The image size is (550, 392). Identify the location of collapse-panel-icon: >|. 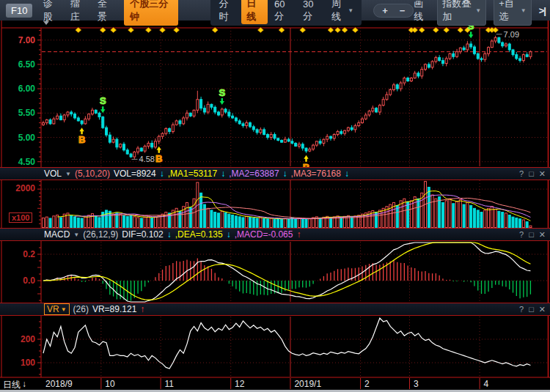
(543, 10).